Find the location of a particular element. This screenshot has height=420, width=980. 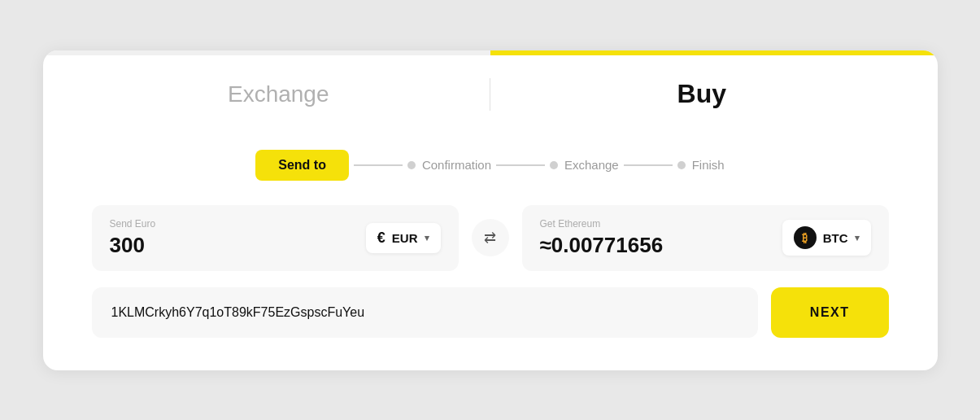

eur-selector: € EUR ▾ is located at coordinates (403, 238).